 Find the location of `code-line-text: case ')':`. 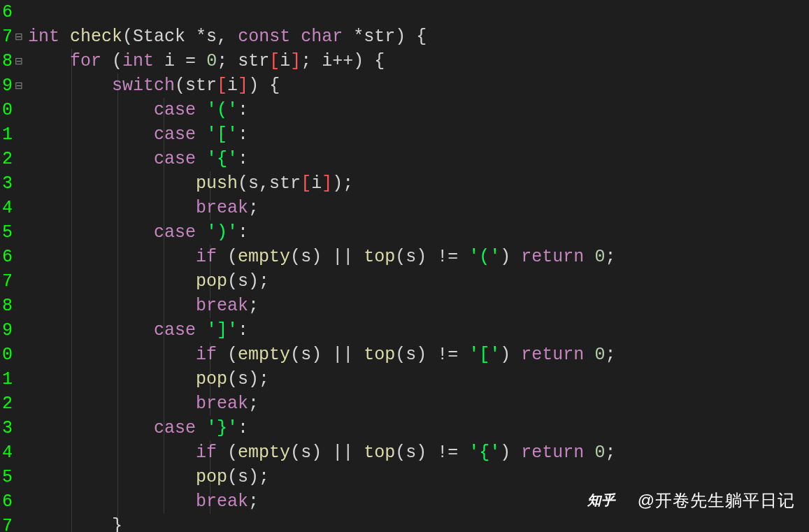

code-line-text: case ')': is located at coordinates (138, 232).